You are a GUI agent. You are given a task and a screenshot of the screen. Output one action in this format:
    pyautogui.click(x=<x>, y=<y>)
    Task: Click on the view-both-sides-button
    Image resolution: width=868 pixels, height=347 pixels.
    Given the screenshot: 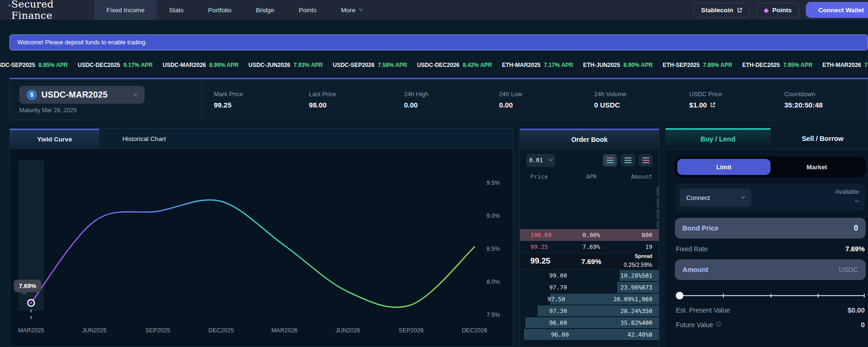 What is the action you would take?
    pyautogui.click(x=610, y=160)
    